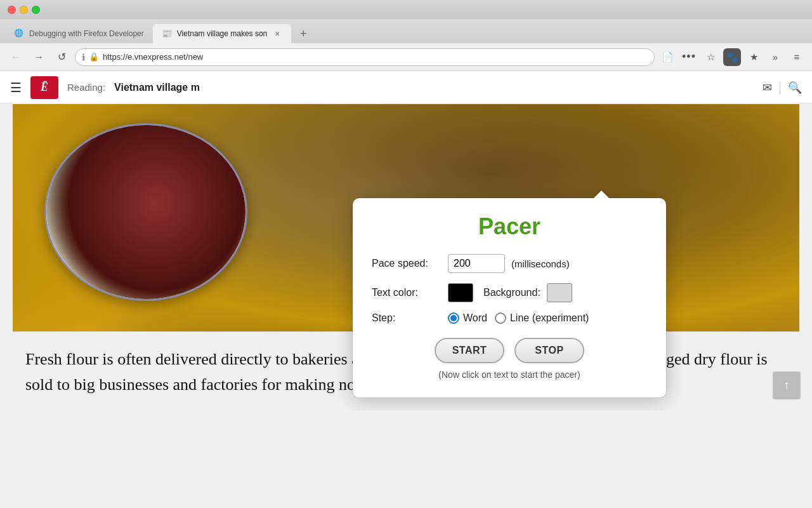  Describe the element at coordinates (157, 88) in the screenshot. I see `reading-article-title: Vietnam village m` at that location.